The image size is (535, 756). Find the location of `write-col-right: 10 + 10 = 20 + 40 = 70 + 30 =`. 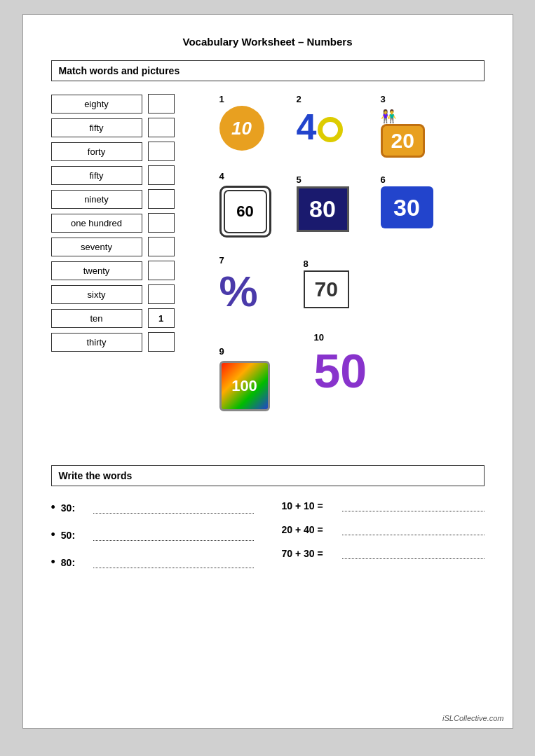

write-col-right: 10 + 10 = 20 + 40 = 70 + 30 = is located at coordinates (383, 541).